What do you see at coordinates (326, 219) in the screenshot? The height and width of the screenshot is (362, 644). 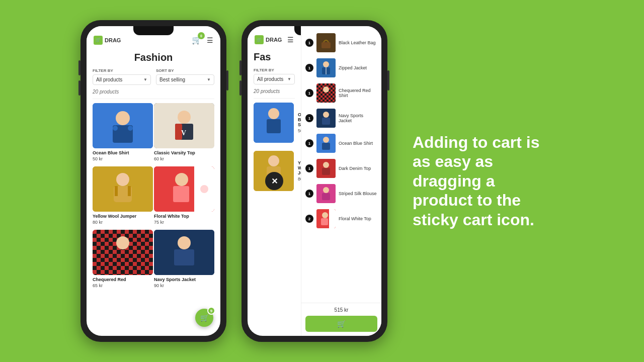 I see `svg-floral-cart` at bounding box center [326, 219].